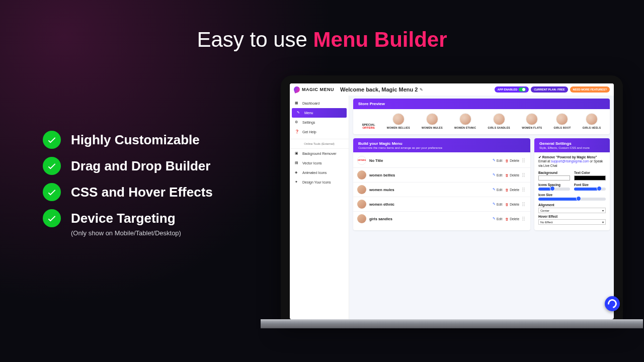 Image resolution: width=644 pixels, height=362 pixels. Describe the element at coordinates (612, 304) in the screenshot. I see `chat-launcher` at that location.